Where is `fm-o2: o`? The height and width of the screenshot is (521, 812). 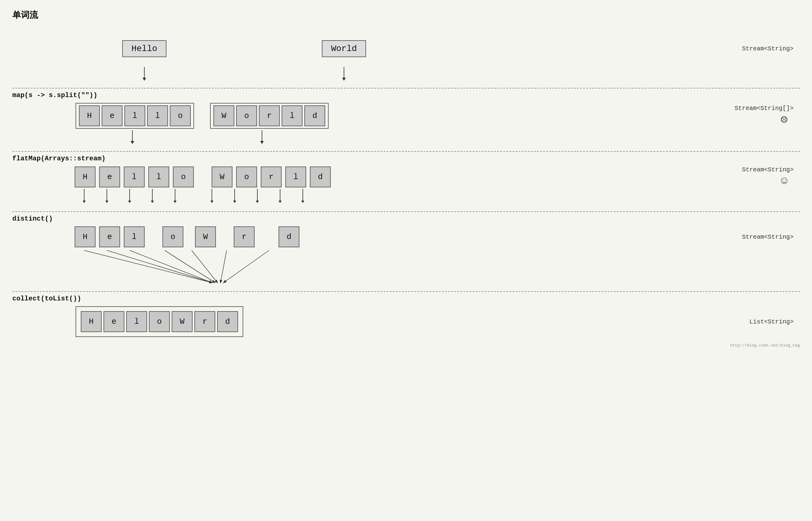 fm-o2: o is located at coordinates (247, 177).